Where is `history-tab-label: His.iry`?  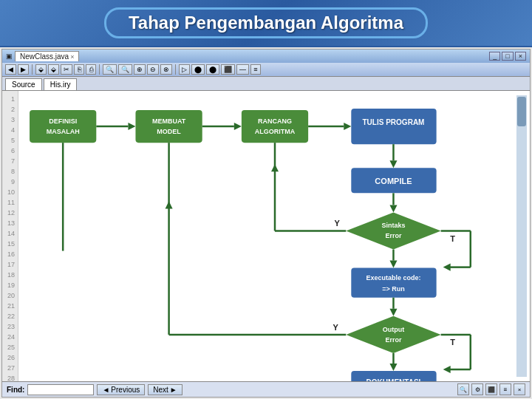
history-tab-label: His.iry is located at coordinates (61, 84).